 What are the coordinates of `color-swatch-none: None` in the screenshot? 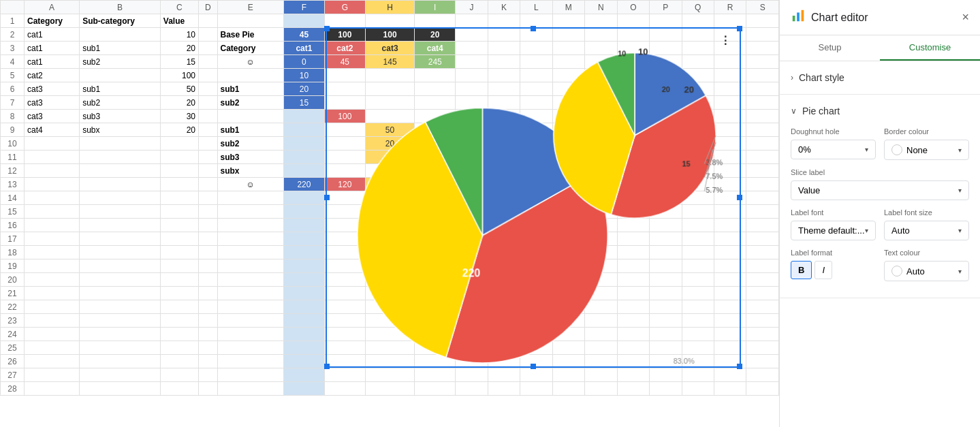 It's located at (910, 150).